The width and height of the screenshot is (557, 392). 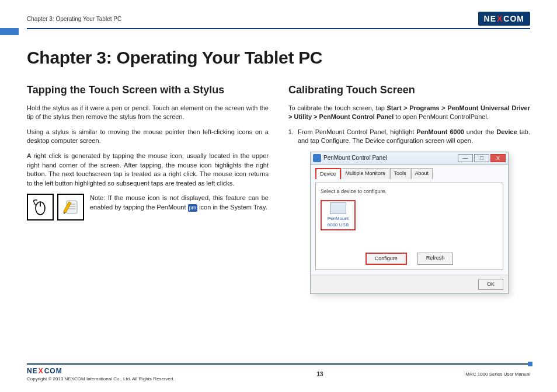 What do you see at coordinates (71, 207) in the screenshot?
I see `notepad-pencil-icon` at bounding box center [71, 207].